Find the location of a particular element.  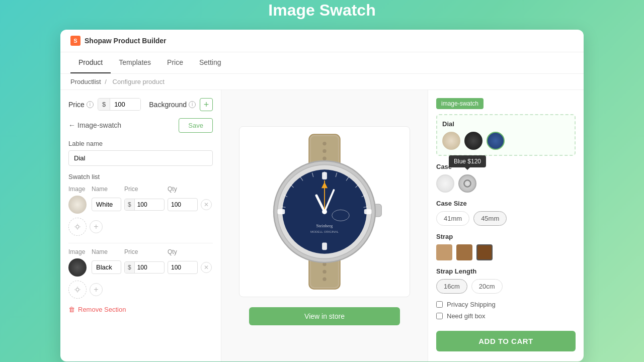

swatch-list-title: Swatch list is located at coordinates (141, 177).